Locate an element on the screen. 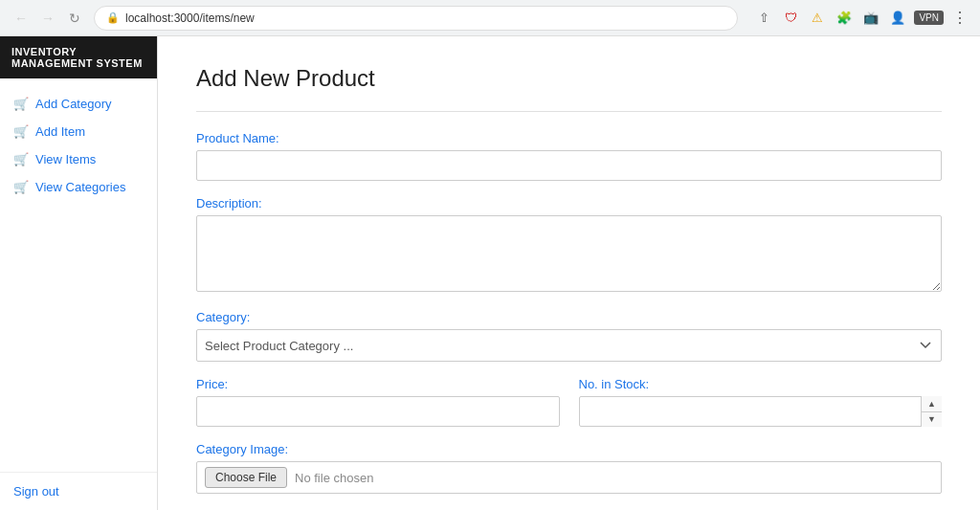  profile-icon: 👤 is located at coordinates (898, 18).